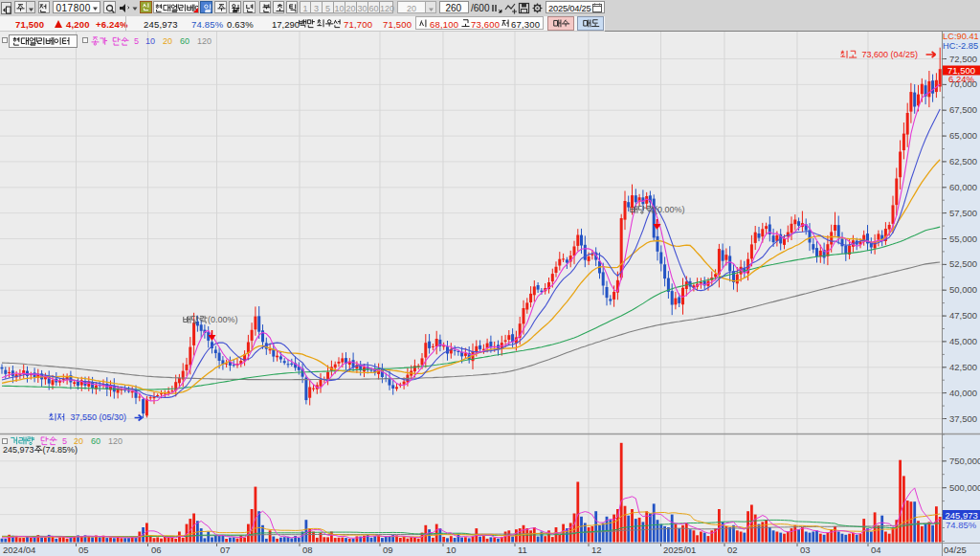  Describe the element at coordinates (963, 109) in the screenshot. I see `svg-text: 67,500` at that location.